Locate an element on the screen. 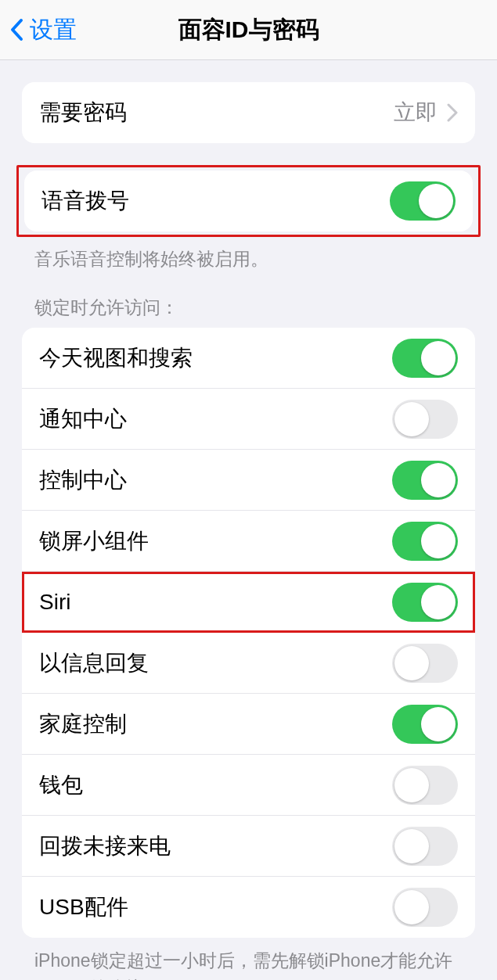  list-item: 回拨未接来电 is located at coordinates (249, 846).